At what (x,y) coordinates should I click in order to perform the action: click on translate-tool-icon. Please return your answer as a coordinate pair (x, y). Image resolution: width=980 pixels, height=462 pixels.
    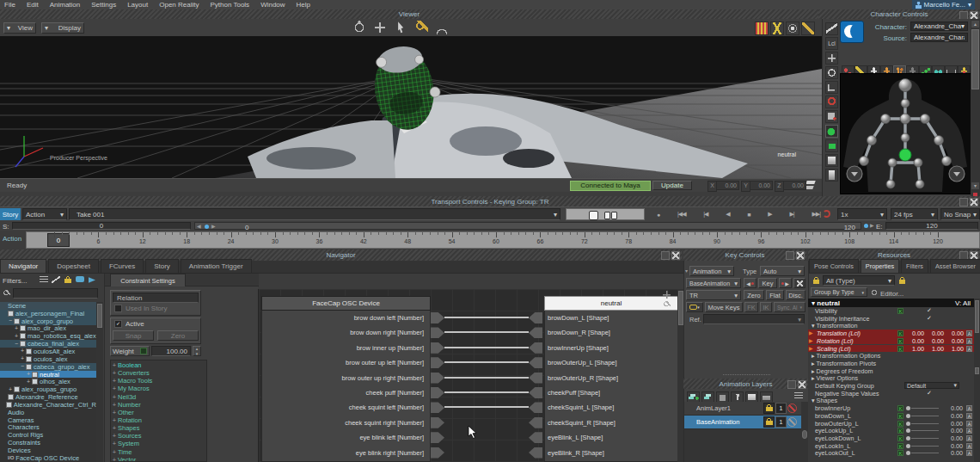
    Looking at the image, I should click on (832, 59).